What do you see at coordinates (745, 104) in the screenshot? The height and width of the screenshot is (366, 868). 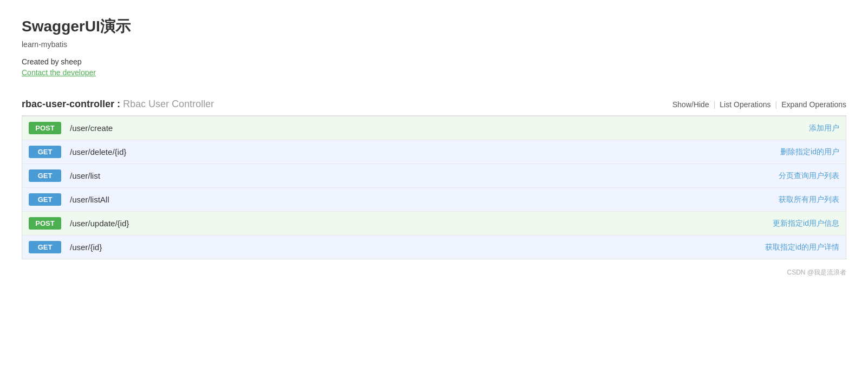 I see `list-operations-action: List Operations` at bounding box center [745, 104].